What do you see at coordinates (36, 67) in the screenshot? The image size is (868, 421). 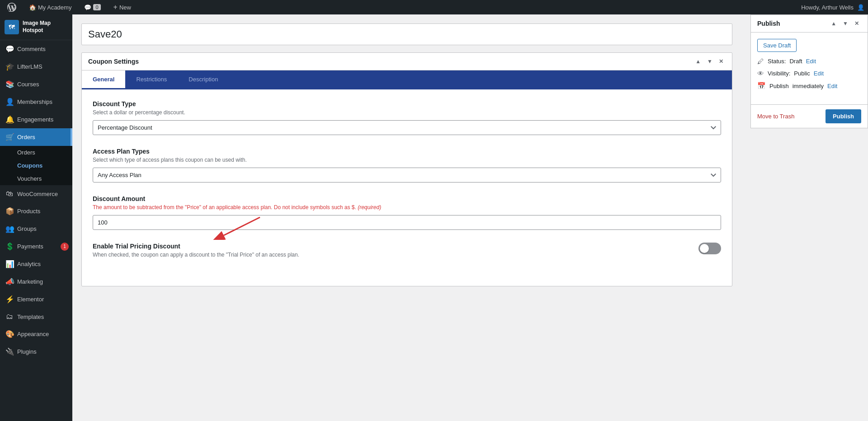 I see `sidebar-item-lifterlms: 🎓 LifterLMS` at bounding box center [36, 67].